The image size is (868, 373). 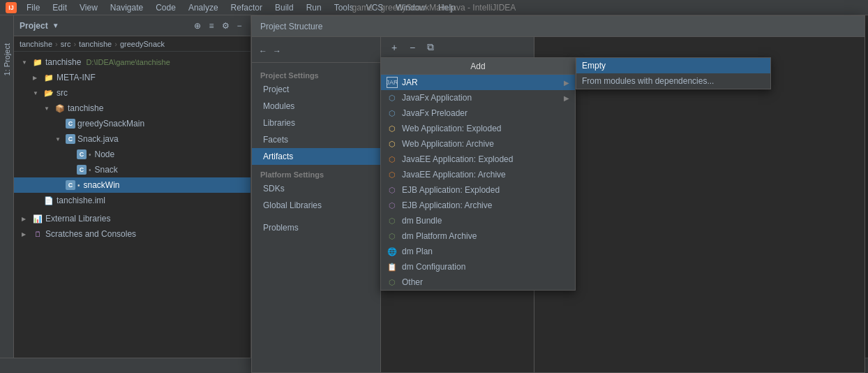 What do you see at coordinates (239, 26) in the screenshot?
I see `close-icon: −` at bounding box center [239, 26].